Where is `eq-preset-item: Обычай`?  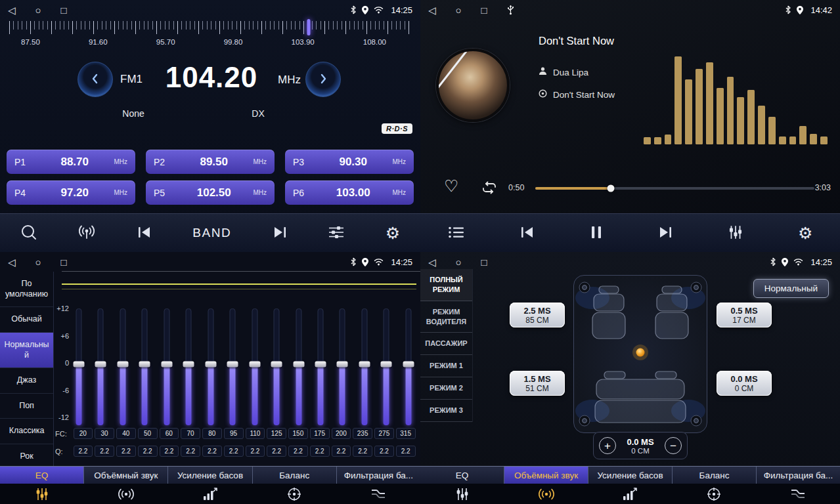 eq-preset-item: Обычай is located at coordinates (26, 320).